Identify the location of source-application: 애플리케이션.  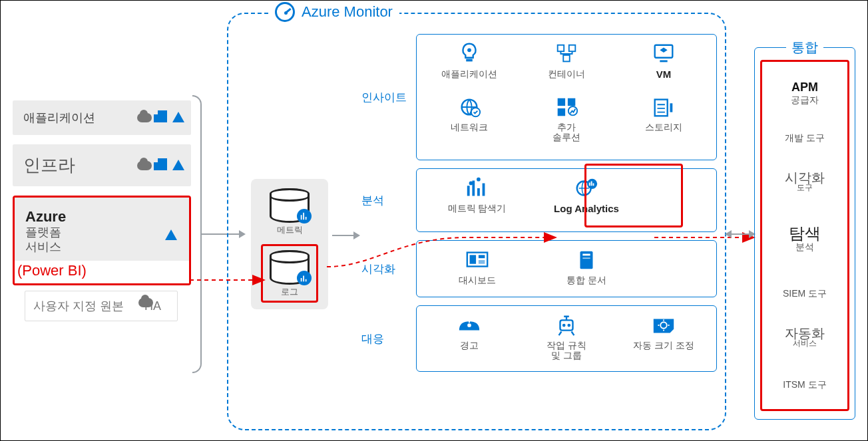
(102, 118).